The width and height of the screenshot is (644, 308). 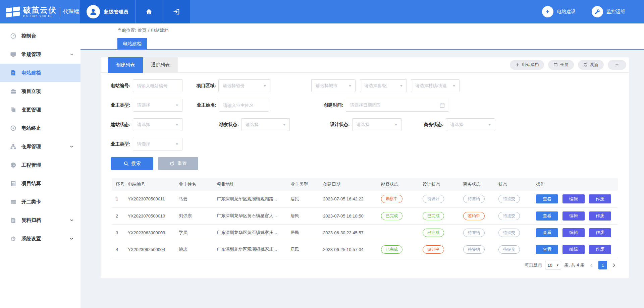 What do you see at coordinates (13, 54) in the screenshot?
I see `monitor-icon` at bounding box center [13, 54].